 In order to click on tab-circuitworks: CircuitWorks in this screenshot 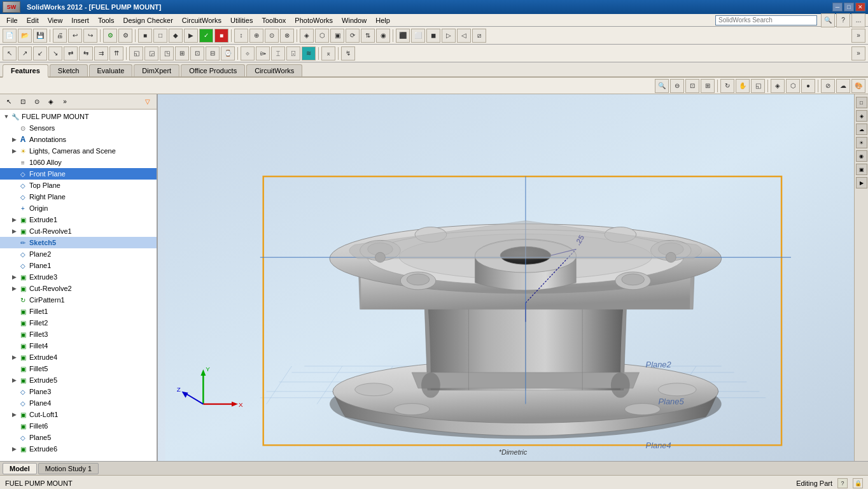, I will do `click(274, 70)`.